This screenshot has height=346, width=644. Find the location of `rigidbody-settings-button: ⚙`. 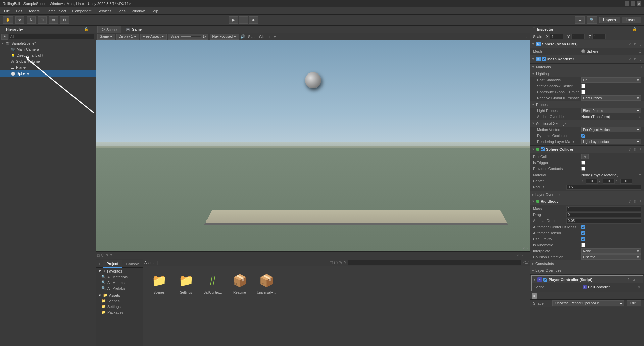

rigidbody-settings-button: ⚙ is located at coordinates (635, 201).